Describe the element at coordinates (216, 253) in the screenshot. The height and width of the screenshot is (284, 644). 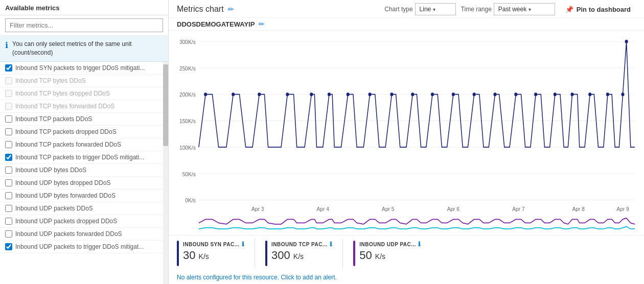
I see `legend-item: INBOUND SYN PAC... ℹ 30 K/s` at that location.